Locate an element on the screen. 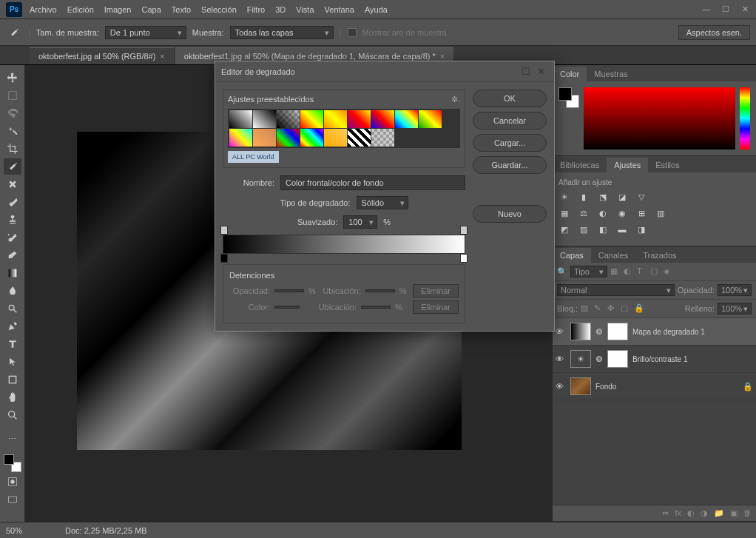 The width and height of the screenshot is (756, 538). menu-ventana: Ventana is located at coordinates (340, 10).